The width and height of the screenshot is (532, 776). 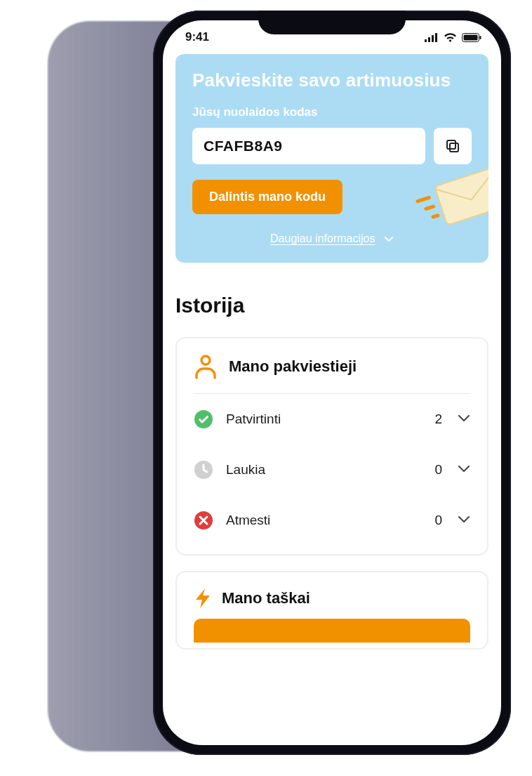 I want to click on status-icons, so click(x=453, y=38).